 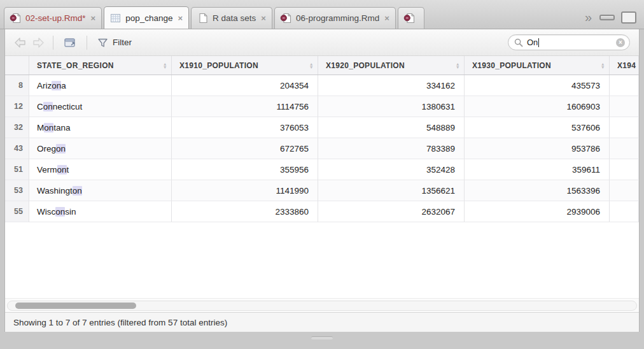 What do you see at coordinates (624, 65) in the screenshot?
I see `column-header-x194: X194` at bounding box center [624, 65].